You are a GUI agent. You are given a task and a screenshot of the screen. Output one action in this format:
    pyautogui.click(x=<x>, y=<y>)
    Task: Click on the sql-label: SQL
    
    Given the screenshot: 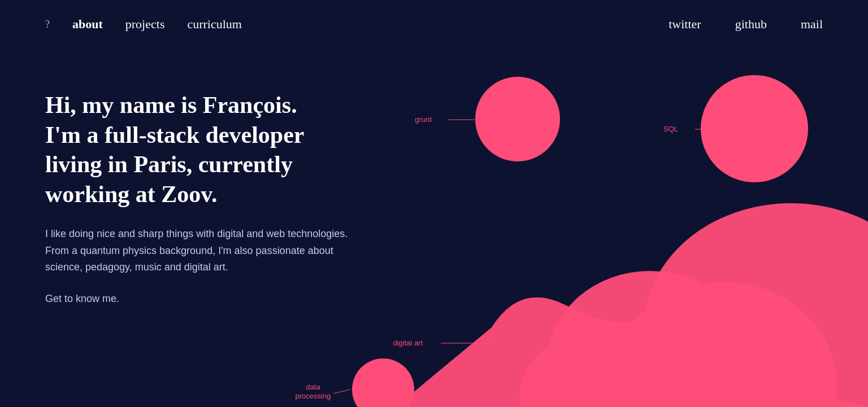 What is the action you would take?
    pyautogui.click(x=671, y=129)
    